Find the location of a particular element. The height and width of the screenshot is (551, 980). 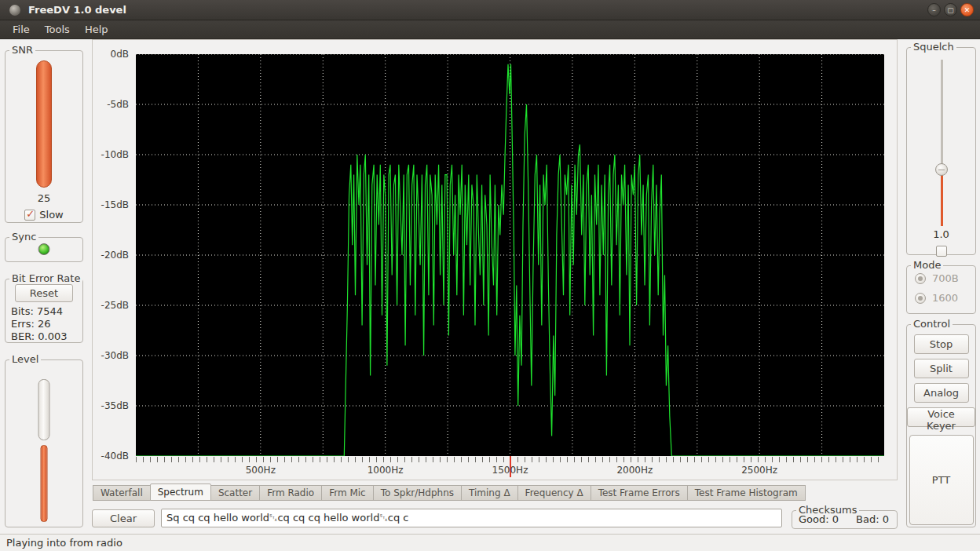

tab-test-frame-errors: Test Frame Errors is located at coordinates (639, 493).